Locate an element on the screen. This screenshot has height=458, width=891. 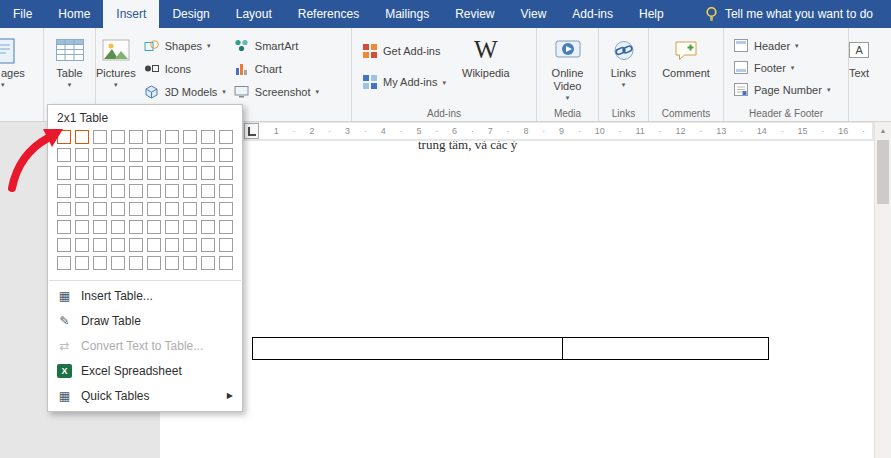
tab-insert: Insert is located at coordinates (131, 14).